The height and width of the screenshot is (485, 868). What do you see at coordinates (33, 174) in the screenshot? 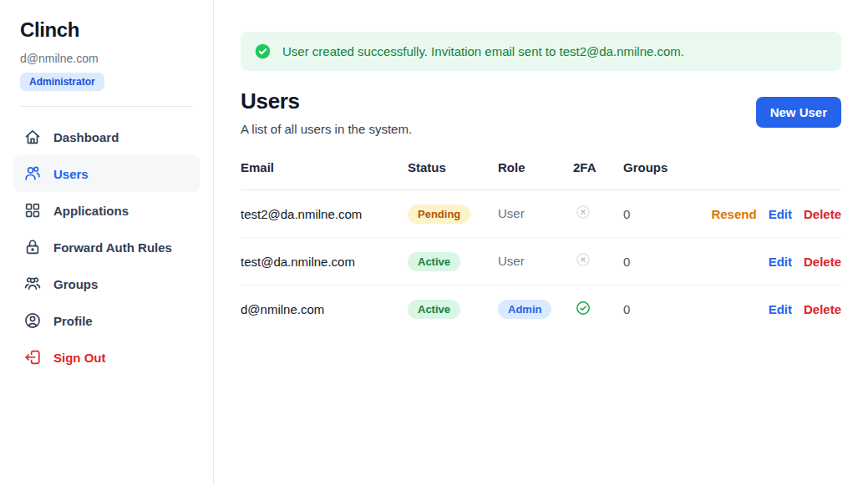
I see `users-icon` at bounding box center [33, 174].